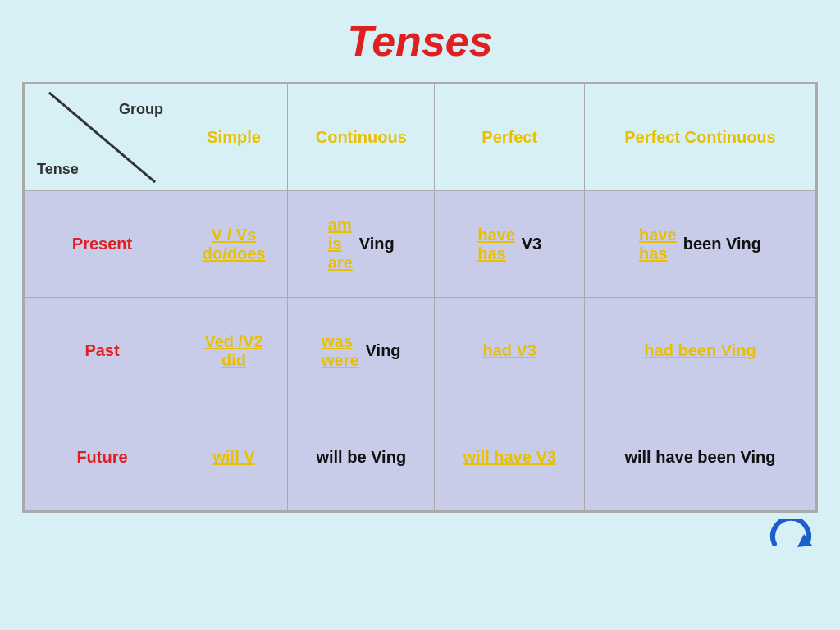  What do you see at coordinates (103, 244) in the screenshot?
I see `row-label-present: Present` at bounding box center [103, 244].